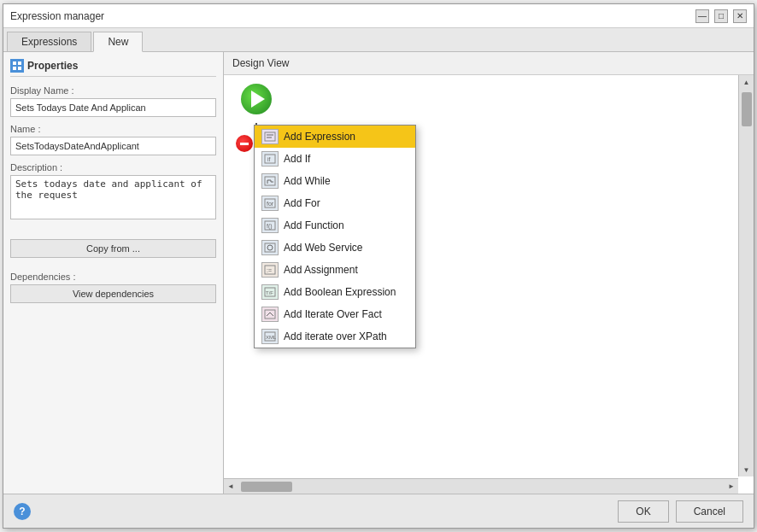 The height and width of the screenshot is (532, 757). I want to click on menu-item-add-iterate-over-xpath: XML Add iterate over XPath, so click(335, 336).